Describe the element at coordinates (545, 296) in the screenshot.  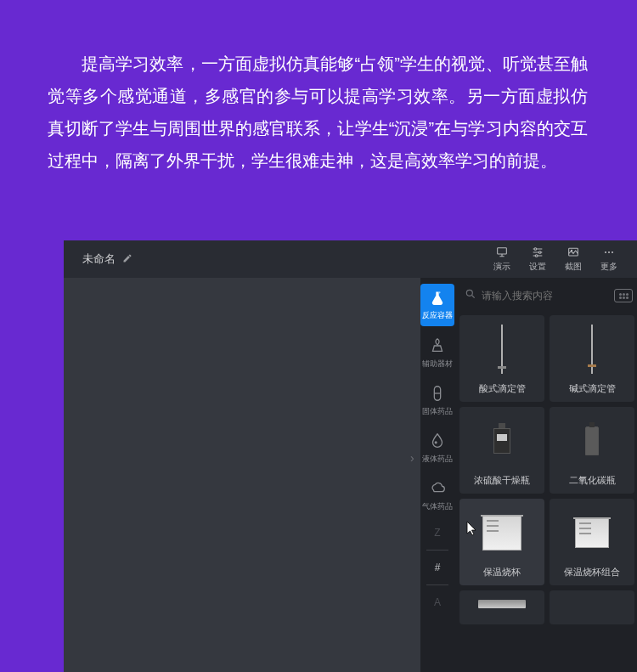
I see `search-input` at that location.